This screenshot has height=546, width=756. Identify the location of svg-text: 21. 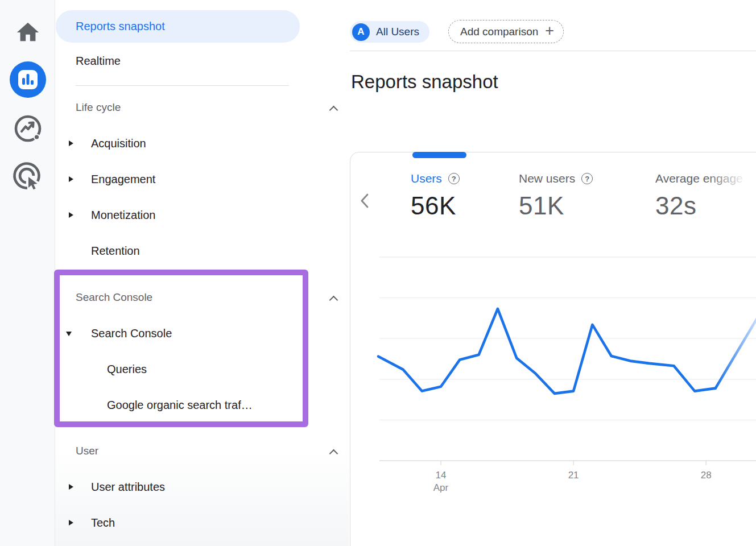
(573, 475).